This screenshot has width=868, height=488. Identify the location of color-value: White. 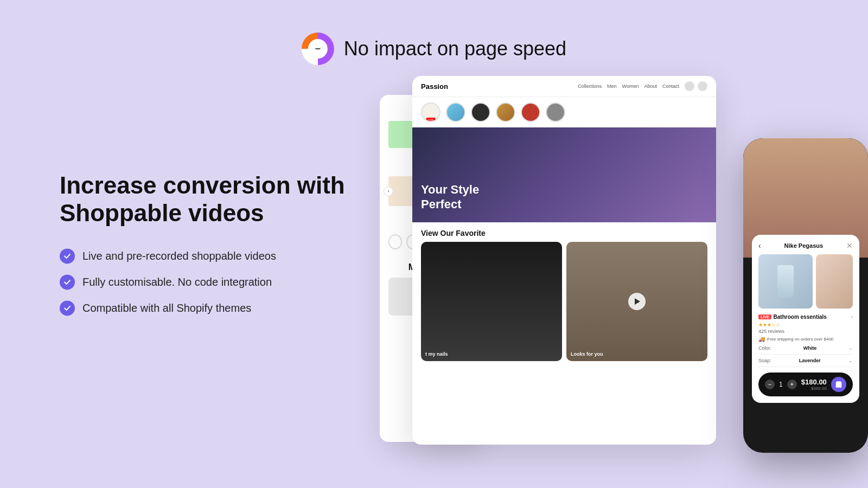
(810, 348).